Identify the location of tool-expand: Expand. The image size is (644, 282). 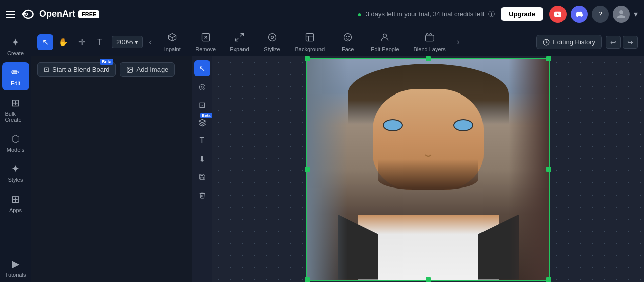
(239, 42).